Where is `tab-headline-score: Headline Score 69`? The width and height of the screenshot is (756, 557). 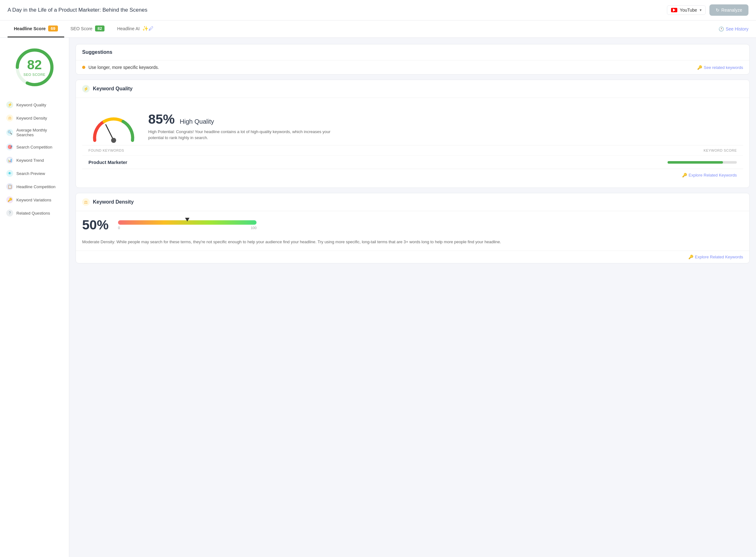 tab-headline-score: Headline Score 69 is located at coordinates (36, 29).